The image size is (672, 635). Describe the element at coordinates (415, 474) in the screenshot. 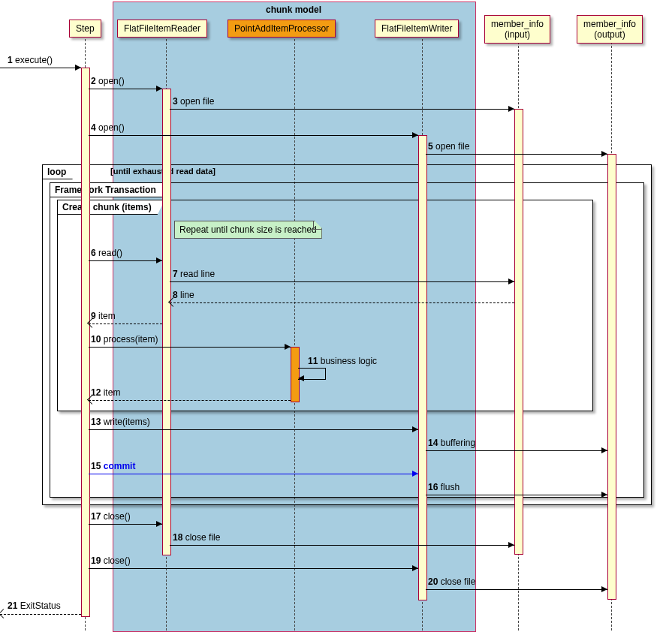

I see `msg-15-arrow` at that location.